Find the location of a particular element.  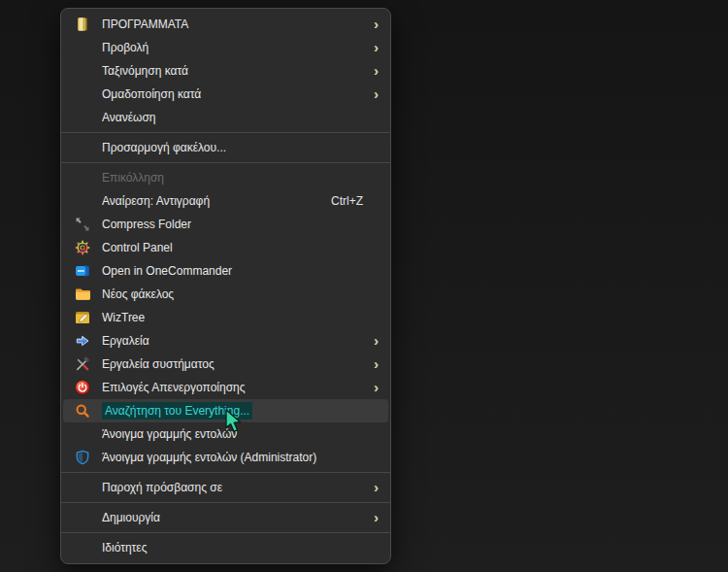

menu-item-view: Προβολή› is located at coordinates (225, 48).